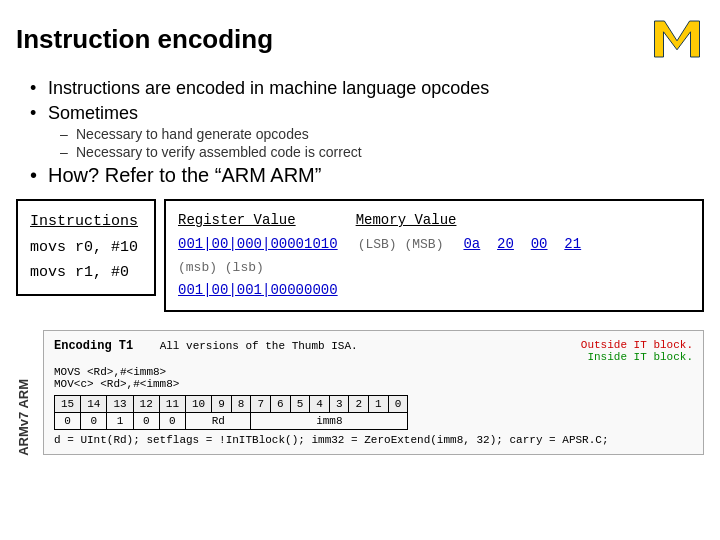 This screenshot has height=540, width=720. Describe the element at coordinates (241, 404) in the screenshot. I see `bit-8: 8` at that location.